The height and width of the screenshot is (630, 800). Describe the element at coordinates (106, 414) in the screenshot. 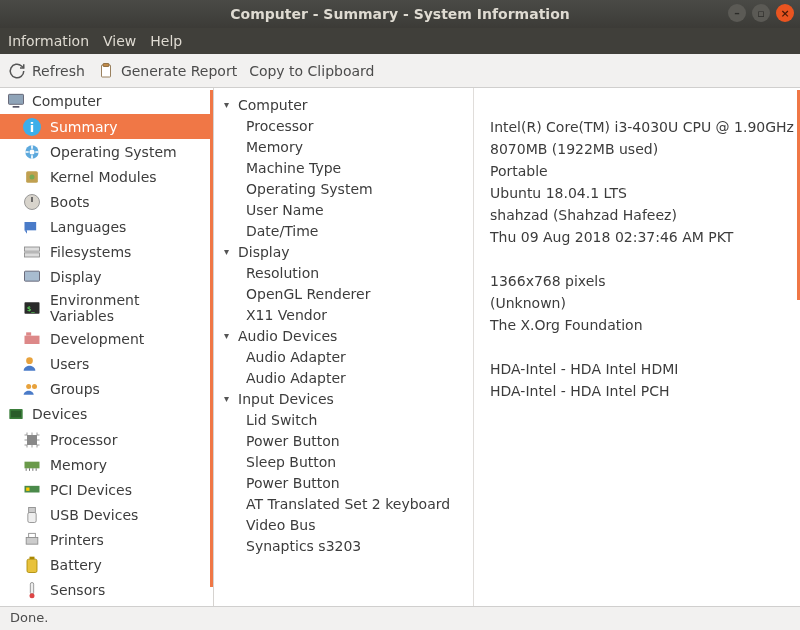

I see `sidebar-group-devices: Devices` at that location.